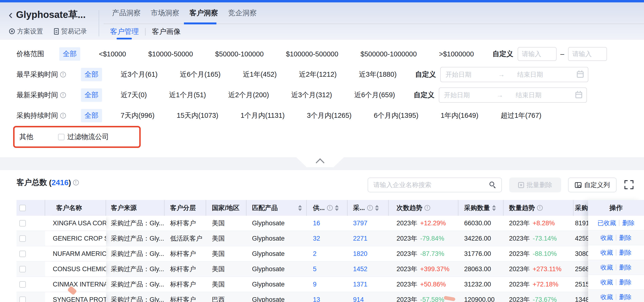 The image size is (644, 302). I want to click on table-row: XINGFA USA CORPO 采购过产品：Gly... 标杆客户 美国 Gl…, so click(330, 224).